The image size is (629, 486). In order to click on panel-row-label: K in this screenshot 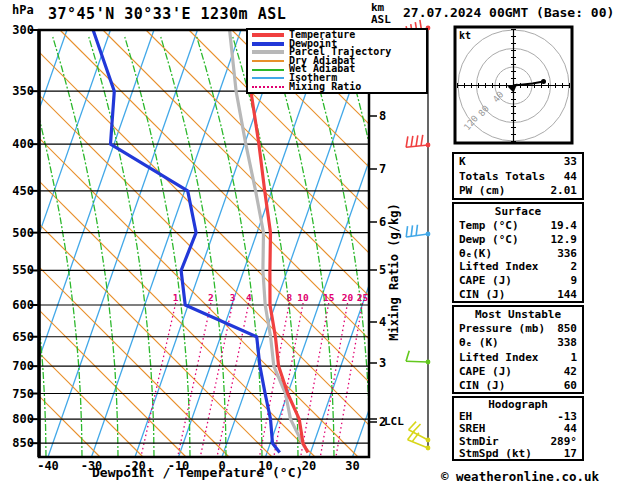, I will do `click(462, 162)`.